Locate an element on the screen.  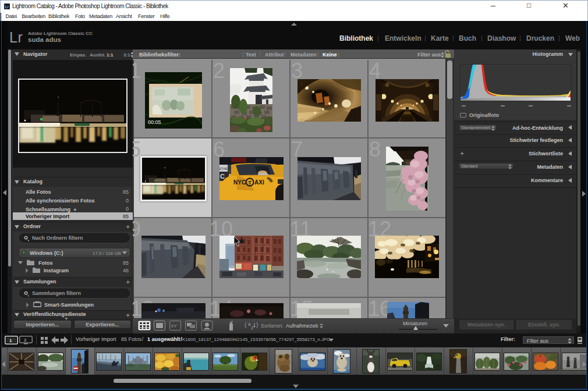
svg-text: 00:05 is located at coordinates (155, 122).